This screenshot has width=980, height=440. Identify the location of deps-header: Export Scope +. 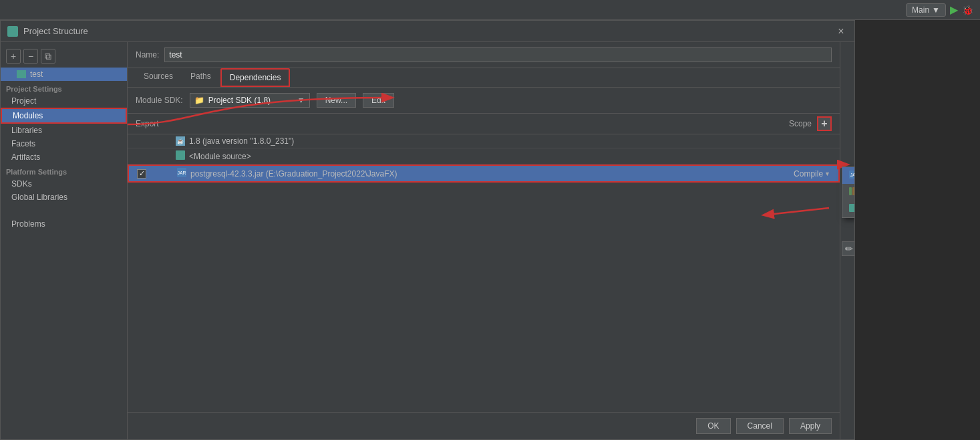
(484, 124).